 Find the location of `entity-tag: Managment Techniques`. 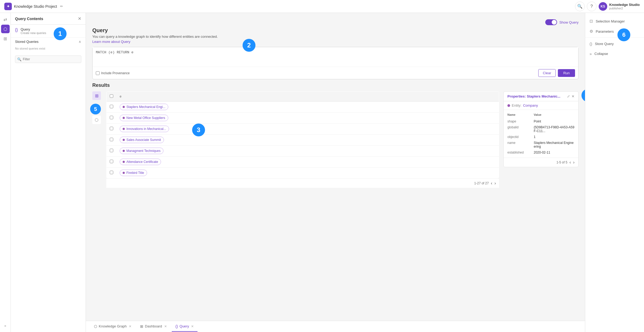

entity-tag: Managment Techniques is located at coordinates (142, 151).